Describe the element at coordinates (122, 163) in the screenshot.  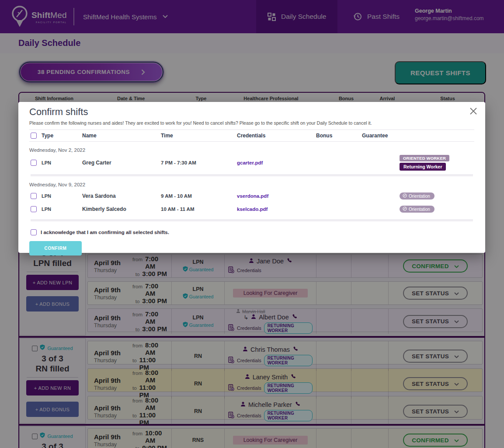
I see `modal-worker-name: Greg Carter` at that location.